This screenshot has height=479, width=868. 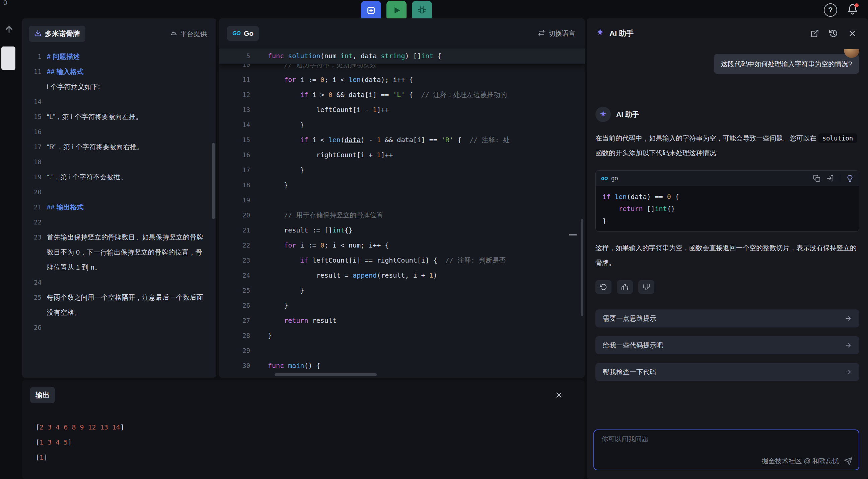 What do you see at coordinates (310, 457) in the screenshot?
I see `code-line: [1]` at bounding box center [310, 457].